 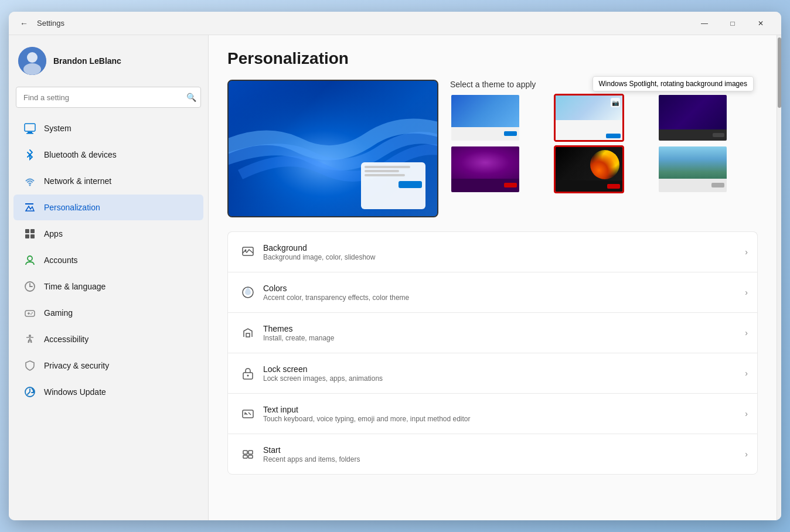 What do you see at coordinates (108, 260) in the screenshot?
I see `nav-list: System Bluetooth & devices Network & int…` at bounding box center [108, 260].